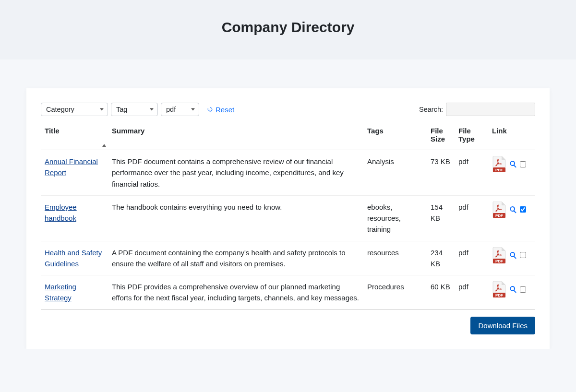 The width and height of the screenshot is (576, 392). Describe the element at coordinates (74, 136) in the screenshot. I see `column-header-title: Title` at that location.